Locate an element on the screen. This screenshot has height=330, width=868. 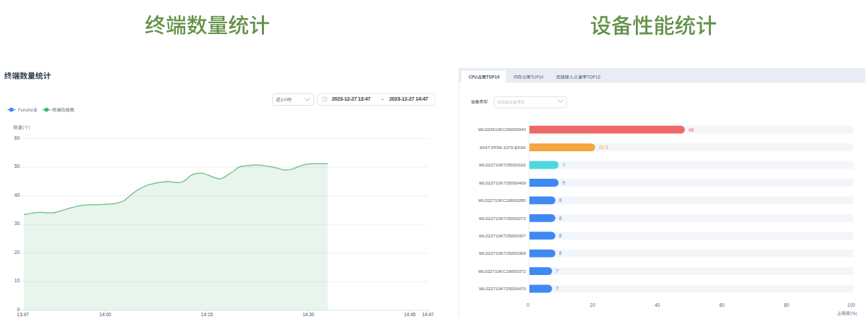
svg-text: 0 is located at coordinates (528, 305).